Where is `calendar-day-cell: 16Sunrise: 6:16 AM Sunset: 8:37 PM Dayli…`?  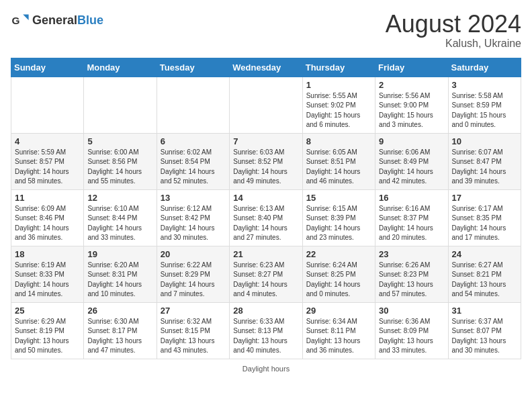
calendar-day-cell: 16Sunrise: 6:16 AM Sunset: 8:37 PM Dayli… is located at coordinates (412, 218).